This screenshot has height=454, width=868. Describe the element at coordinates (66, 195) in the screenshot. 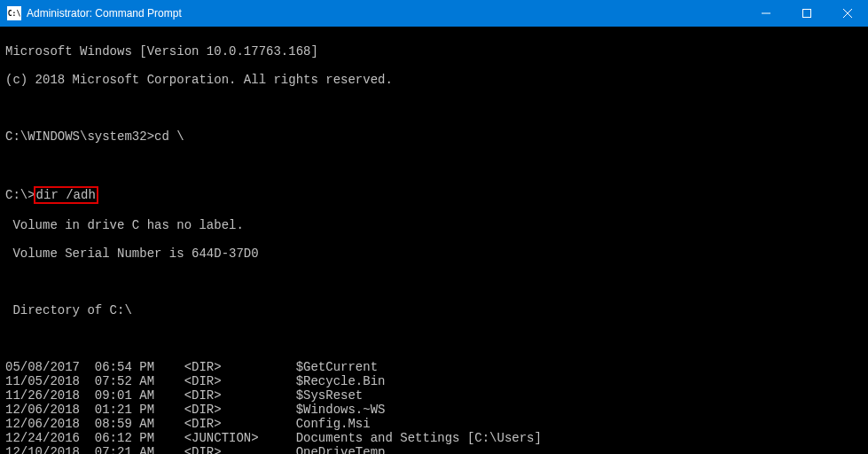

I see `highlighted-command: dir /adh` at that location.